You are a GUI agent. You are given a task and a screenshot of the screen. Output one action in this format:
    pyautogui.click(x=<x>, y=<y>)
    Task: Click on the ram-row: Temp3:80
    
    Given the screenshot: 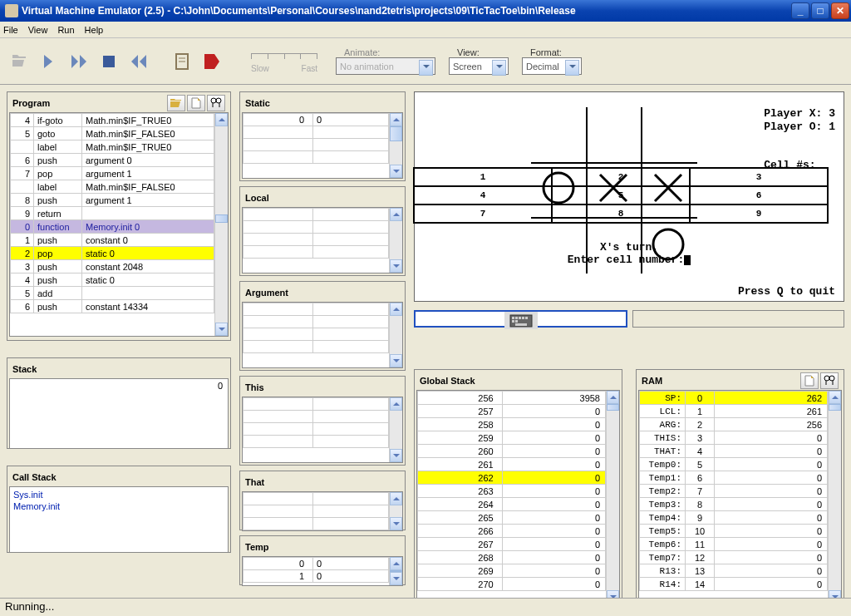 What is the action you would take?
    pyautogui.click(x=734, y=505)
    